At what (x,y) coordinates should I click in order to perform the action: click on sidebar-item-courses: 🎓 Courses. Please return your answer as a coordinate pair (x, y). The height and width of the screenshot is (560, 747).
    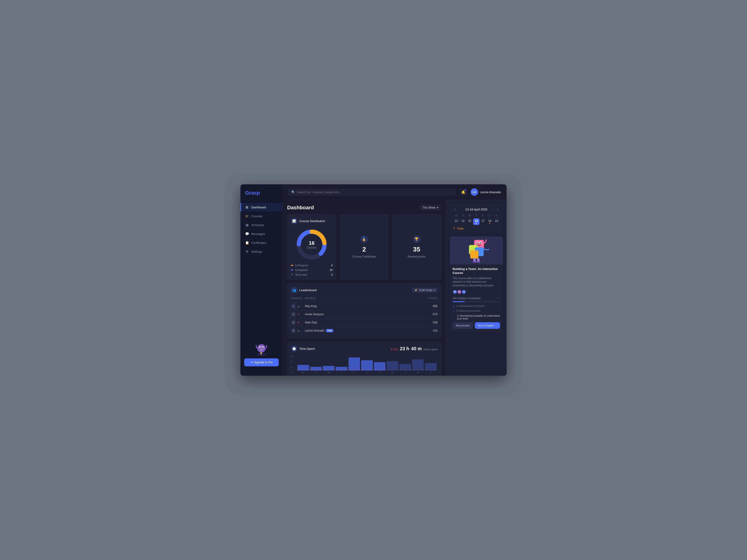
    Looking at the image, I should click on (261, 216).